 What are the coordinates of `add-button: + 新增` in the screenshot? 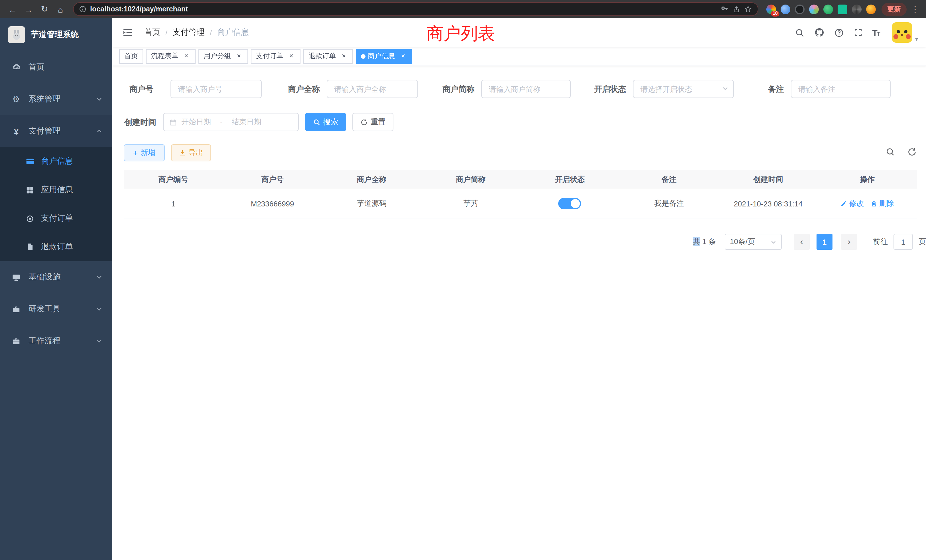 It's located at (144, 153).